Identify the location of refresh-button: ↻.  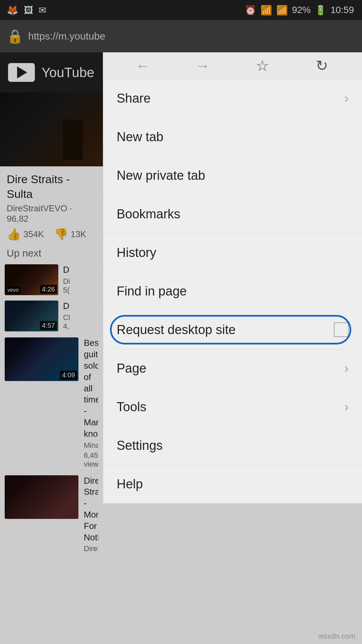
(322, 66).